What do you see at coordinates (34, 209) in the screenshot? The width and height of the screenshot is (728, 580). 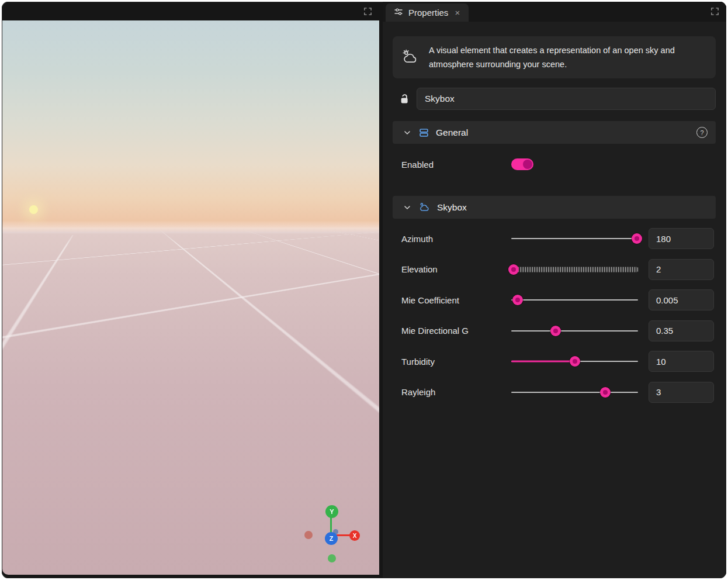 I see `sun` at bounding box center [34, 209].